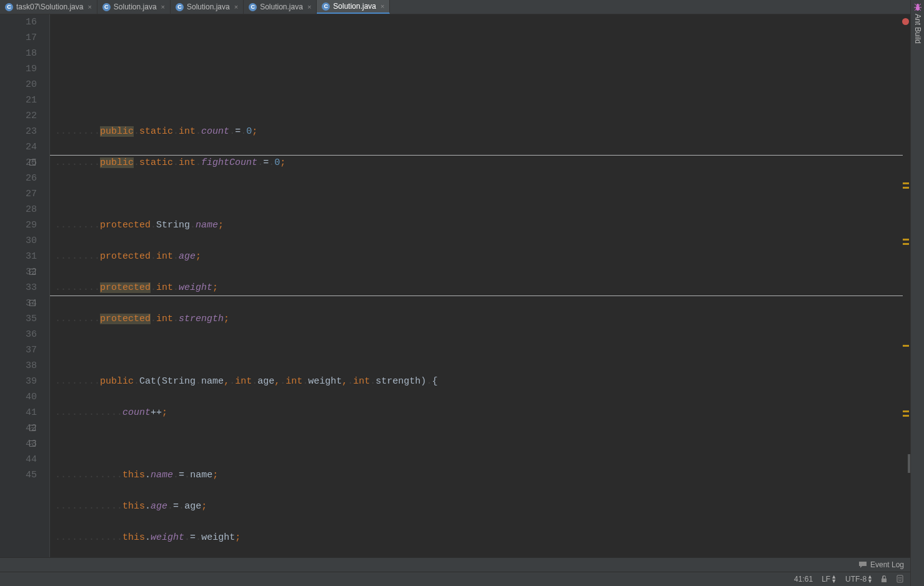 Image resolution: width=924 pixels, height=586 pixels. I want to click on speech-bubble-icon, so click(863, 565).